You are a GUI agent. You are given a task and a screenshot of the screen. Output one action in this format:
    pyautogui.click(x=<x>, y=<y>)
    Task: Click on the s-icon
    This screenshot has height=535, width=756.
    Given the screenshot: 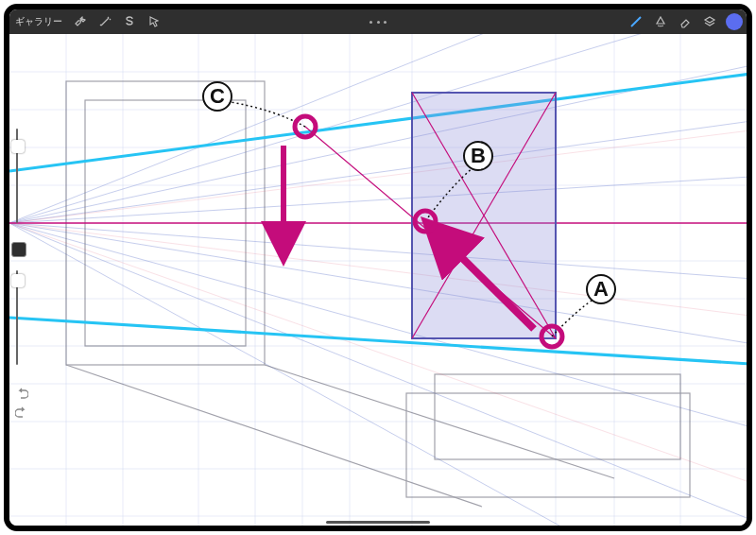 What is the action you would take?
    pyautogui.click(x=129, y=22)
    